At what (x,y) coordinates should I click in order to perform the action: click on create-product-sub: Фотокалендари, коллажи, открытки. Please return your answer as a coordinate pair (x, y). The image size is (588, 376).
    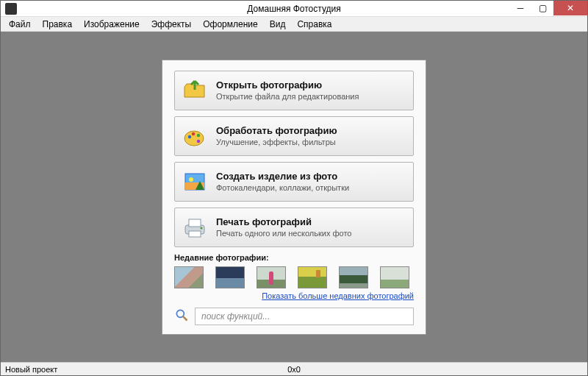
    Looking at the image, I should click on (282, 188).